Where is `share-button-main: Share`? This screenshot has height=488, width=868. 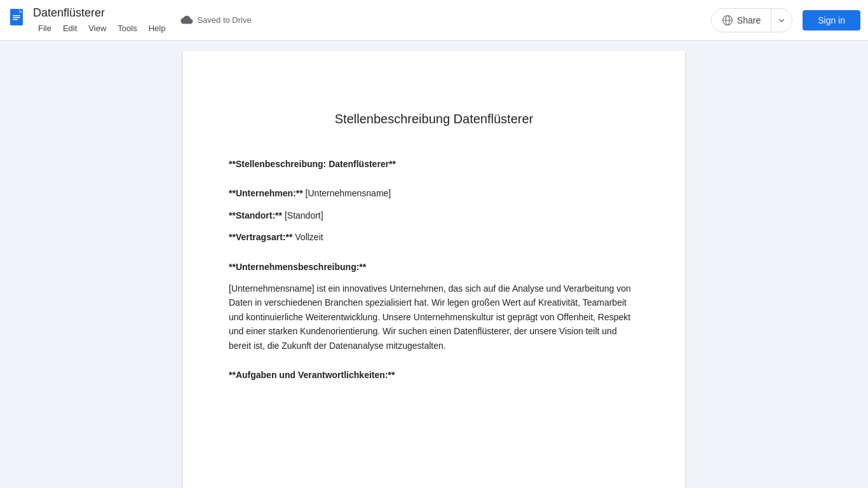 share-button-main: Share is located at coordinates (741, 20).